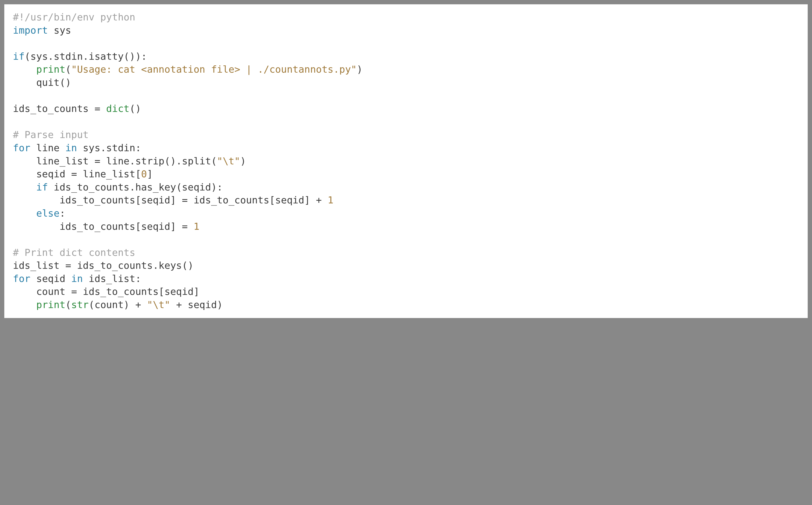 This screenshot has height=505, width=812. What do you see at coordinates (118, 109) in the screenshot?
I see `code-token: dict` at bounding box center [118, 109].